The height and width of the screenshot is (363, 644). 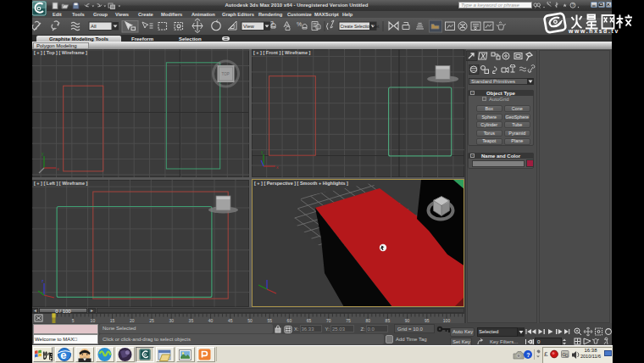 I want to click on svg-text: 95, so click(x=427, y=321).